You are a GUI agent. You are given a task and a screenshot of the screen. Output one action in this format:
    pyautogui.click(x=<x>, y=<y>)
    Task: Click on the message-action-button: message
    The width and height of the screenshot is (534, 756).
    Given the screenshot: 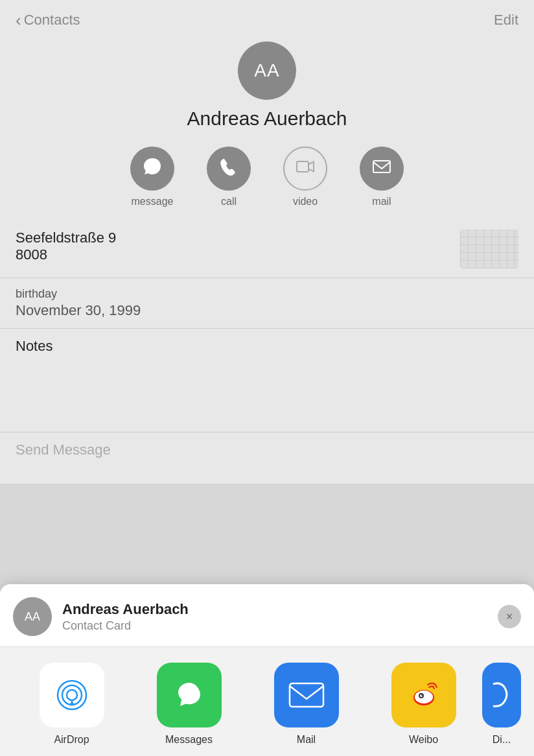 What is the action you would take?
    pyautogui.click(x=152, y=177)
    